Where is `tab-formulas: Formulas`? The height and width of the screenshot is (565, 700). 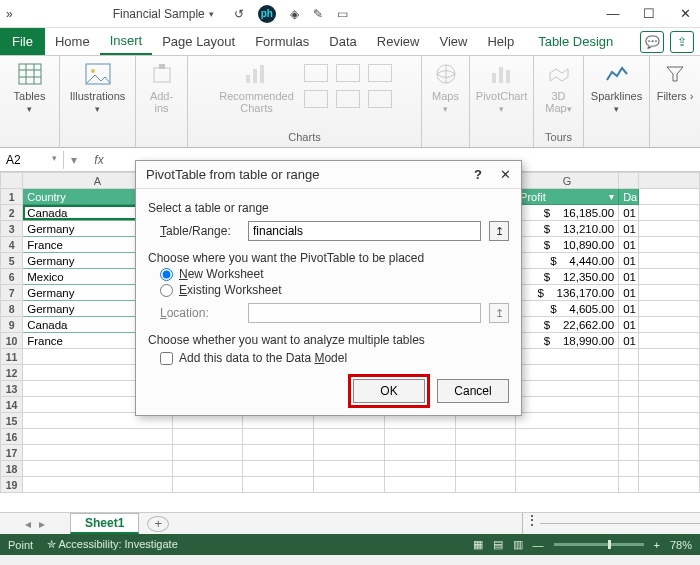
tab-formulas: Formulas is located at coordinates (282, 42).